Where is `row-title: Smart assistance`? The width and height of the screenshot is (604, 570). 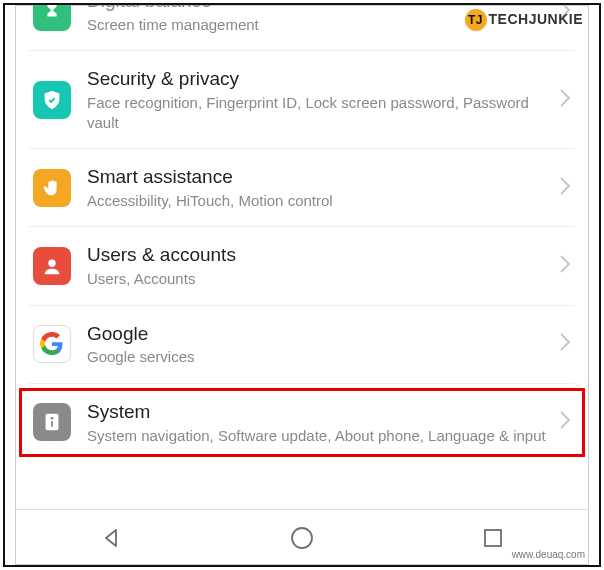
row-title: Smart assistance is located at coordinates (318, 177).